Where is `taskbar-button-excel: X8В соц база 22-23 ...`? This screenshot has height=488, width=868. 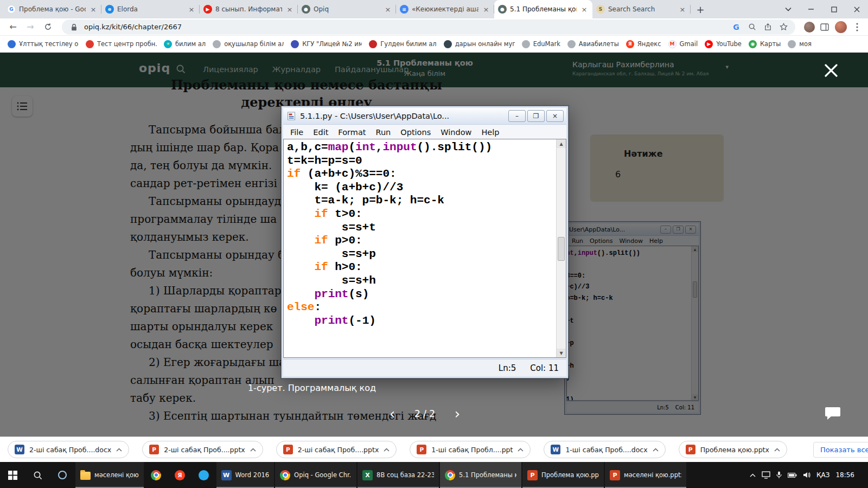
taskbar-button-excel: X8В соц база 22-23 ... is located at coordinates (398, 475).